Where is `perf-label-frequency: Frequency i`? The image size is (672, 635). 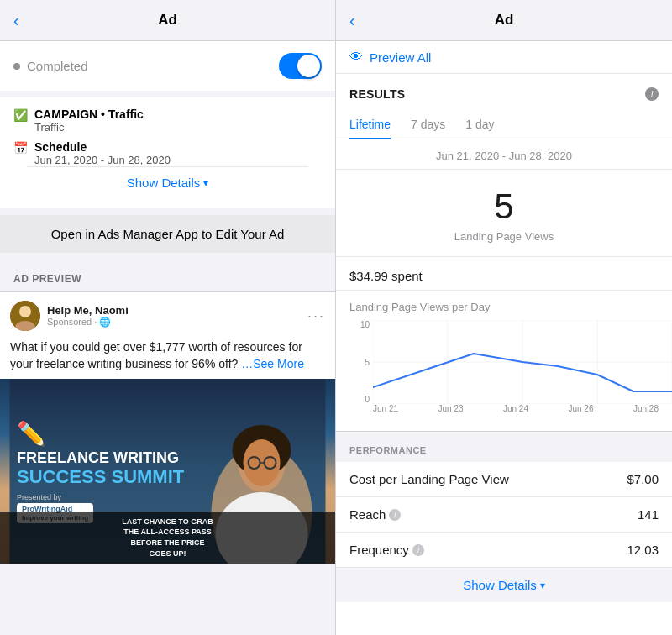 perf-label-frequency: Frequency i is located at coordinates (386, 549).